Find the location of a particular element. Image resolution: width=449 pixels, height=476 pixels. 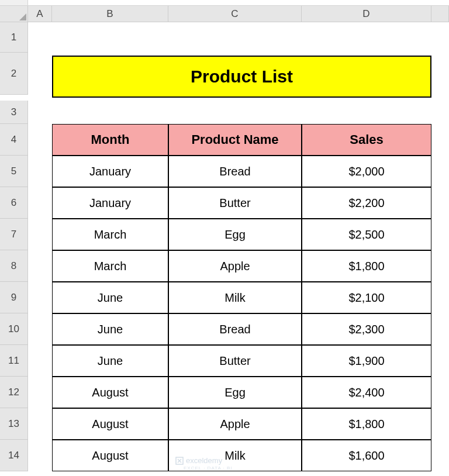

row-9: 9 is located at coordinates (14, 298).